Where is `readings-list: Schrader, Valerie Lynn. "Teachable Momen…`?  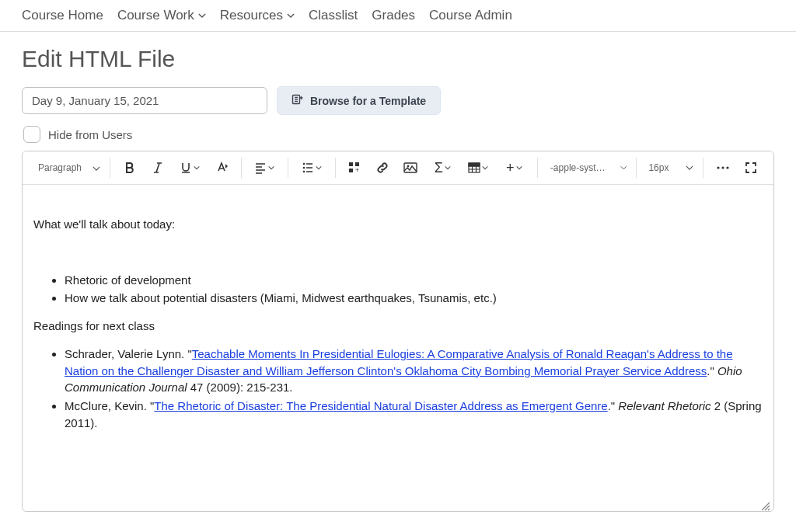
readings-list: Schrader, Valerie Lynn. "Teachable Momen… is located at coordinates (398, 388).